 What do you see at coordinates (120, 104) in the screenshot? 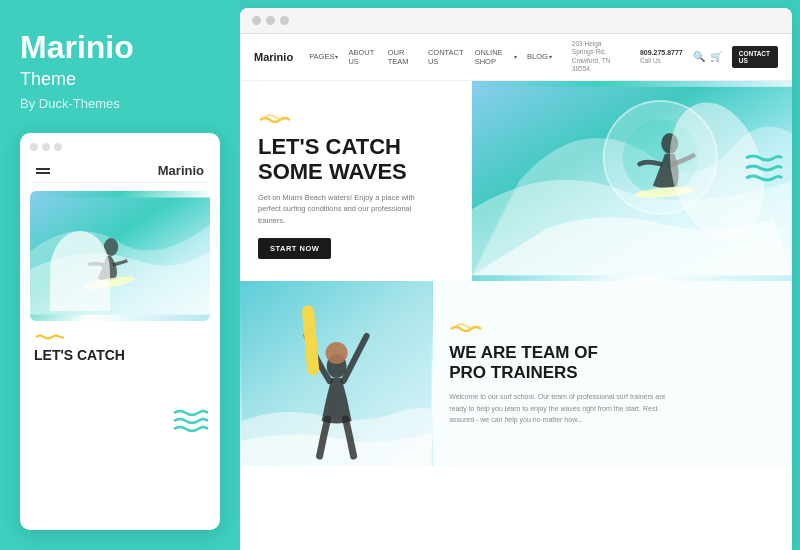
I see `theme-author: By Duck-Themes` at bounding box center [120, 104].